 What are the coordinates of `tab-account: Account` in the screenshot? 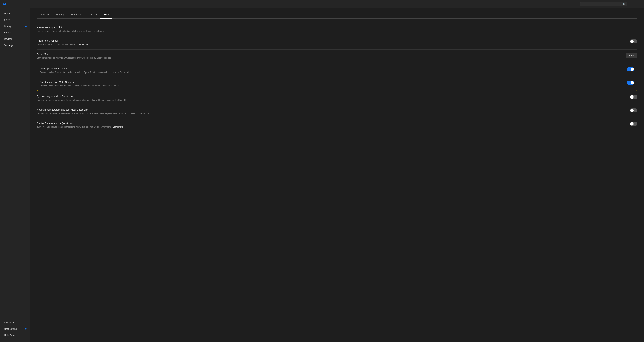 It's located at (45, 15).